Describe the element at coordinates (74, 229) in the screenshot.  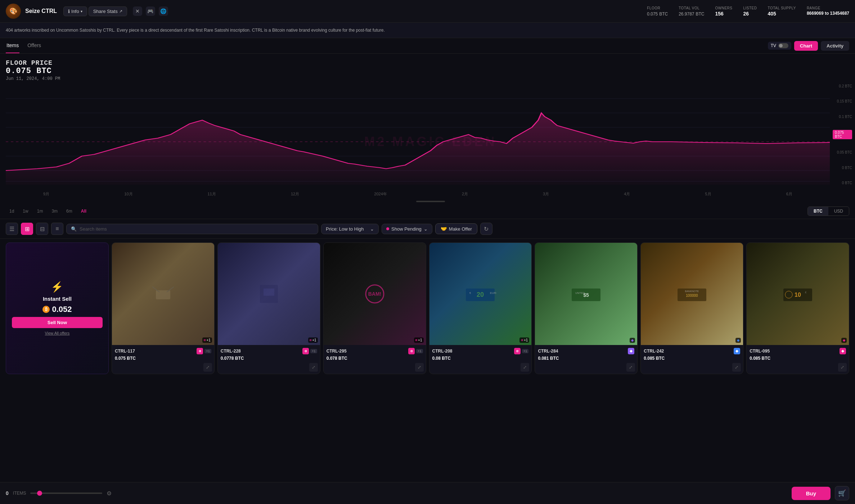
I see `search-icon: 🔍` at that location.